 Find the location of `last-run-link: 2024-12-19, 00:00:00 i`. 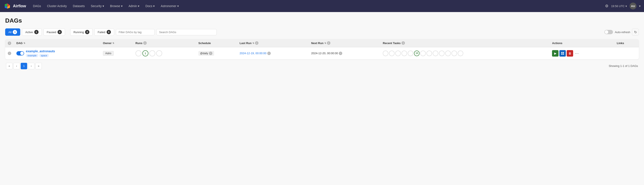

last-run-link: 2024-12-19, 00:00:00 i is located at coordinates (272, 53).